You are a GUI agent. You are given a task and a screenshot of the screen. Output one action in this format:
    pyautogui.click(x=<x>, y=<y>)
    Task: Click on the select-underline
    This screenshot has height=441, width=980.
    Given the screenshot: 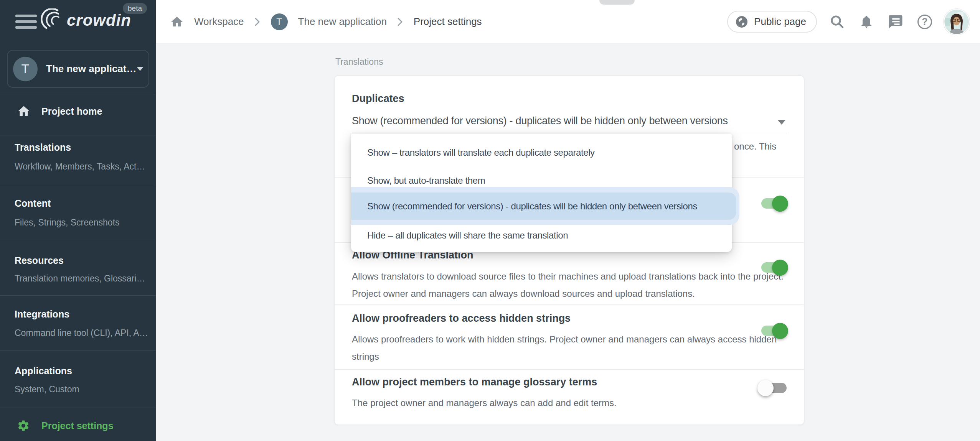 What is the action you would take?
    pyautogui.click(x=569, y=133)
    